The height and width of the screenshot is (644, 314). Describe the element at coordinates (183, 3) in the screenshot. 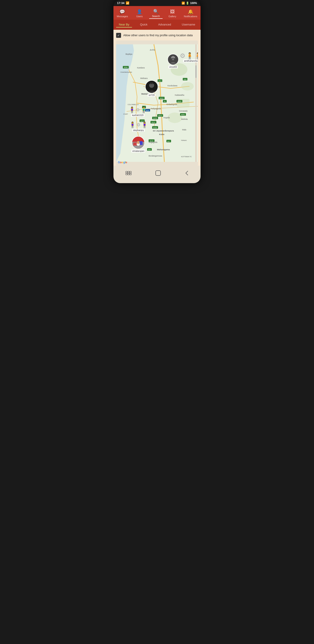

I see `wifi-icon: 📶` at that location.